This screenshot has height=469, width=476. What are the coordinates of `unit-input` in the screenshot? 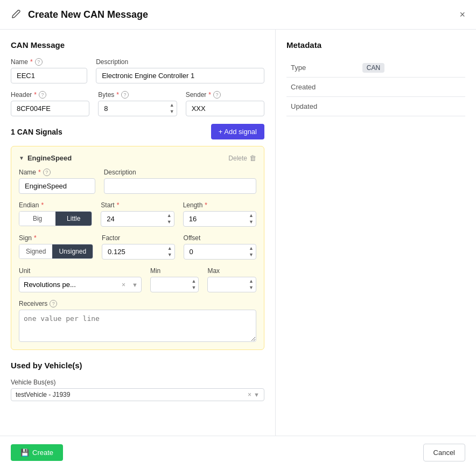 It's located at (69, 284).